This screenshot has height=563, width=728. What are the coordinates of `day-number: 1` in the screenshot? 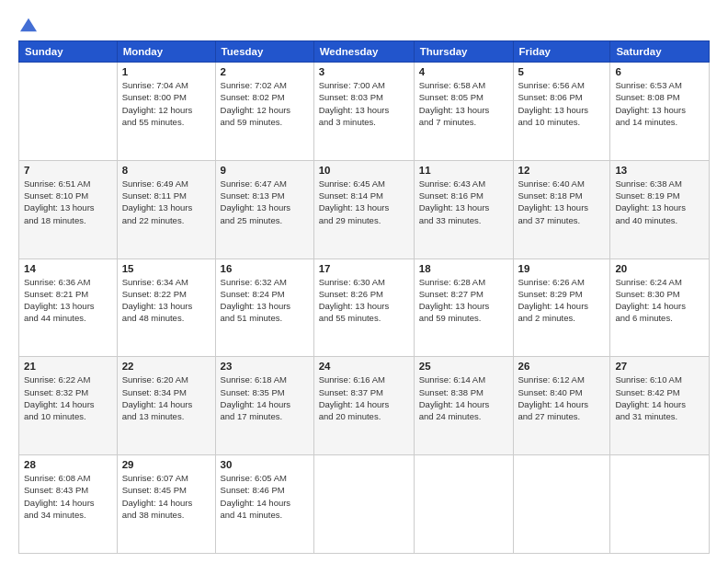 It's located at (166, 72).